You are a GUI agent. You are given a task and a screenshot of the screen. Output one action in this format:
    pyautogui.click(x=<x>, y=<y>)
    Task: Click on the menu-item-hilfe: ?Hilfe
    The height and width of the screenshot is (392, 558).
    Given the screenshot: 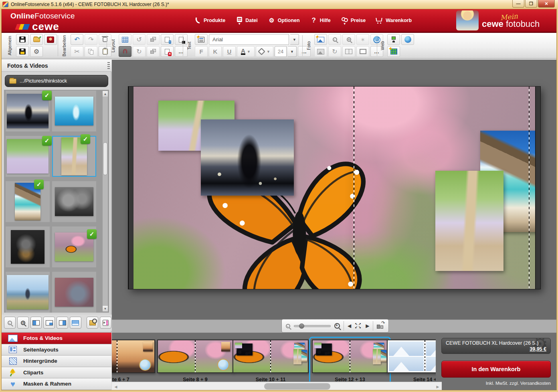 What is the action you would take?
    pyautogui.click(x=321, y=20)
    